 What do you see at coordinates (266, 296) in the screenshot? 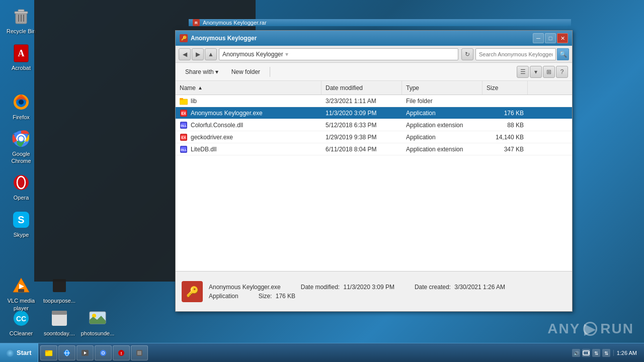
I see `size-label: Size:` at bounding box center [266, 296].